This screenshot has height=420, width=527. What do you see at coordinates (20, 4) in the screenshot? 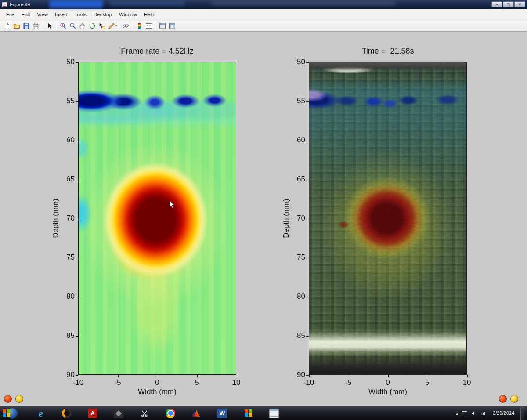
I see `window-title: Figure 99` at bounding box center [20, 4].